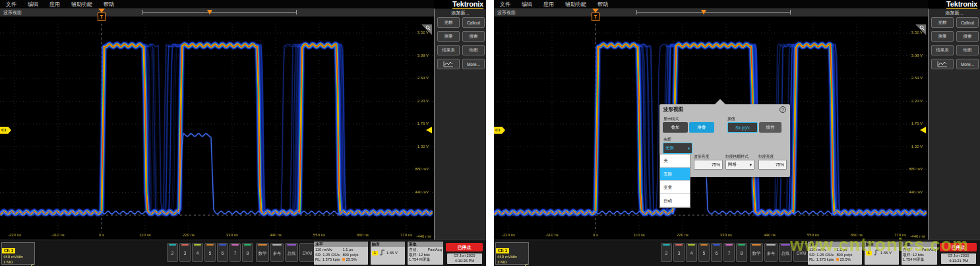 The image size is (980, 266). I want to click on graticule-intensity-input: 75%, so click(773, 165).